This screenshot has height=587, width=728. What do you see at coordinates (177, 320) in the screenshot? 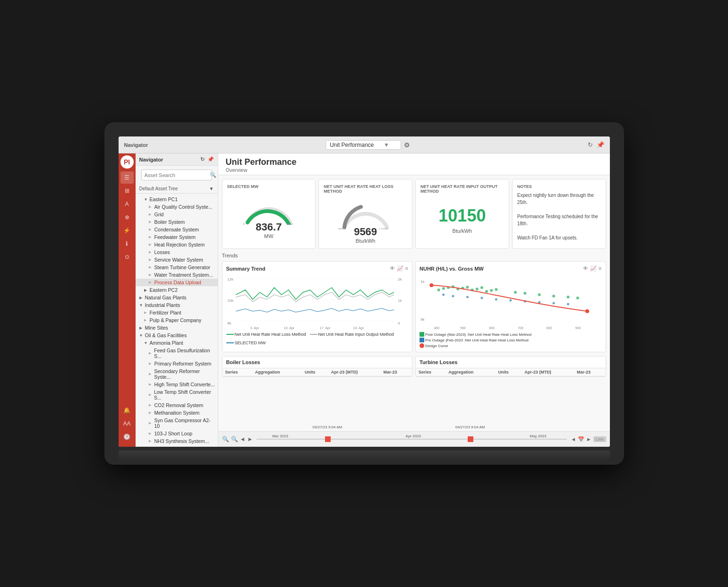
I see `tree-item: ▶Pulp & Paper Company` at bounding box center [177, 320].